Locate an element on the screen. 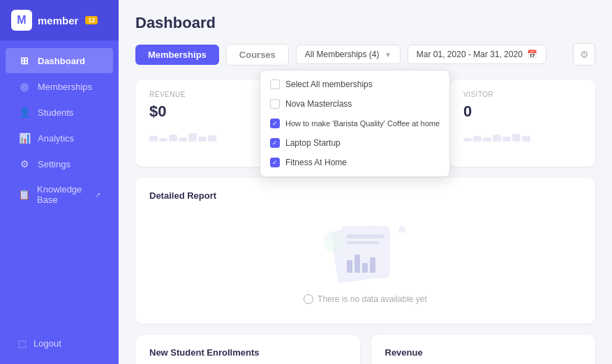 The height and width of the screenshot is (364, 612). checkbox-barista is located at coordinates (275, 123).